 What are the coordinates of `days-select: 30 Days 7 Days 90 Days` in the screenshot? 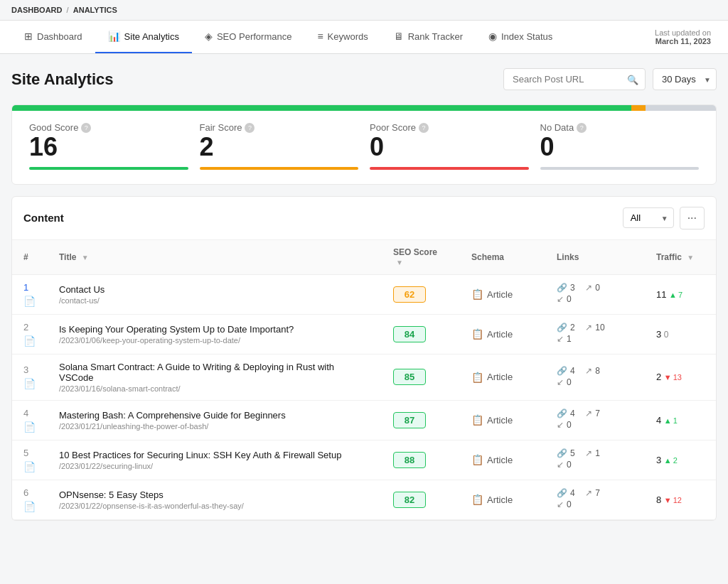 It's located at (685, 80).